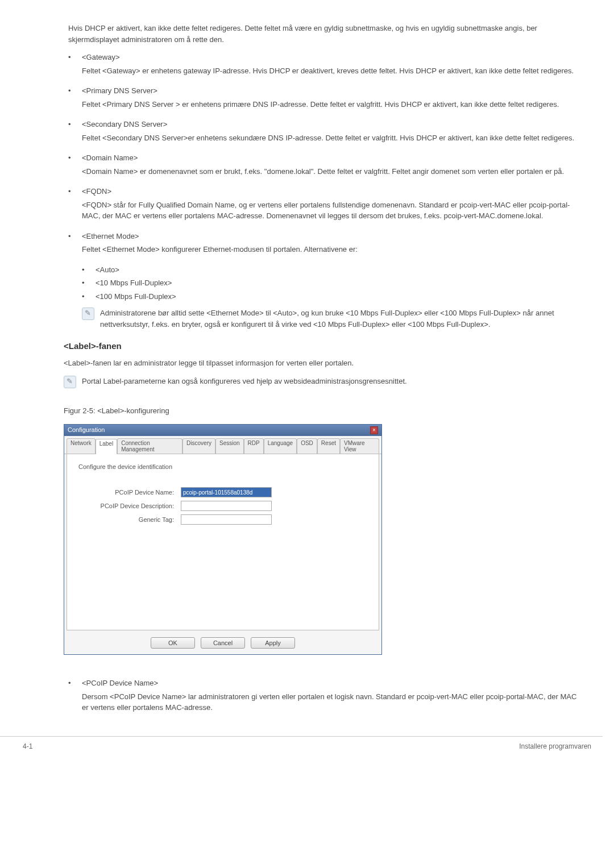 Image resolution: width=614 pixels, height=868 pixels. What do you see at coordinates (223, 445) in the screenshot?
I see `tabs-row: NetworkLabelConnection ManagementDiscove…` at bounding box center [223, 445].